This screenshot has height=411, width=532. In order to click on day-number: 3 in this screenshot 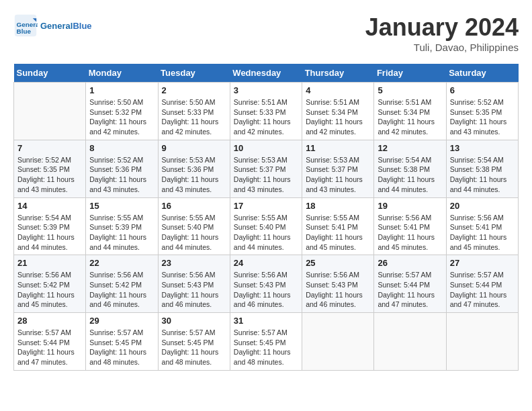, I will do `click(266, 90)`.